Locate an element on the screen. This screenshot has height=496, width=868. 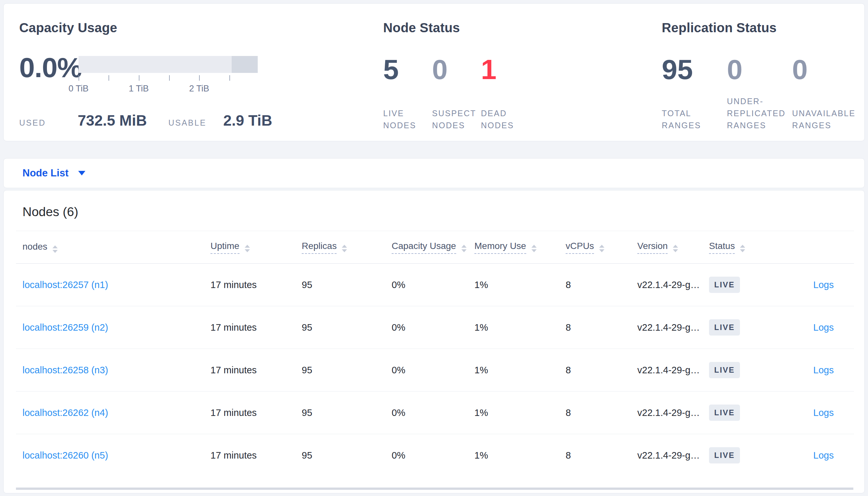
dead-nodes-count: 1 is located at coordinates (505, 69).